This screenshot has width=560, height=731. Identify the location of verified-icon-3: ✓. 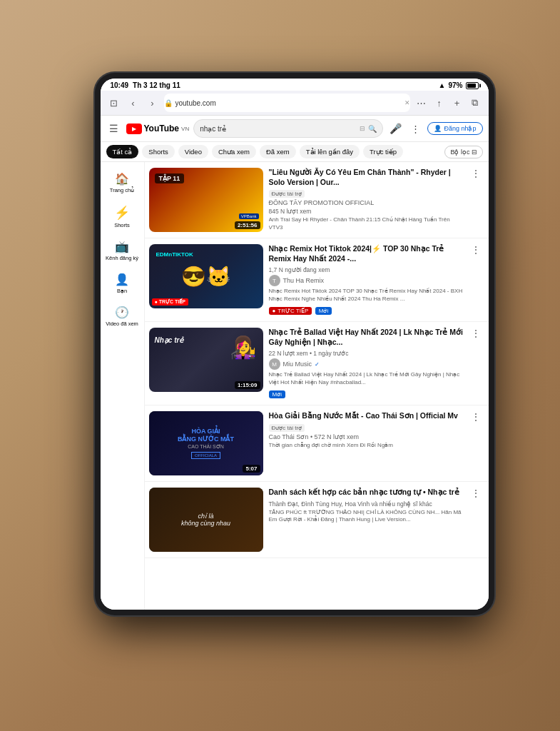
(317, 364).